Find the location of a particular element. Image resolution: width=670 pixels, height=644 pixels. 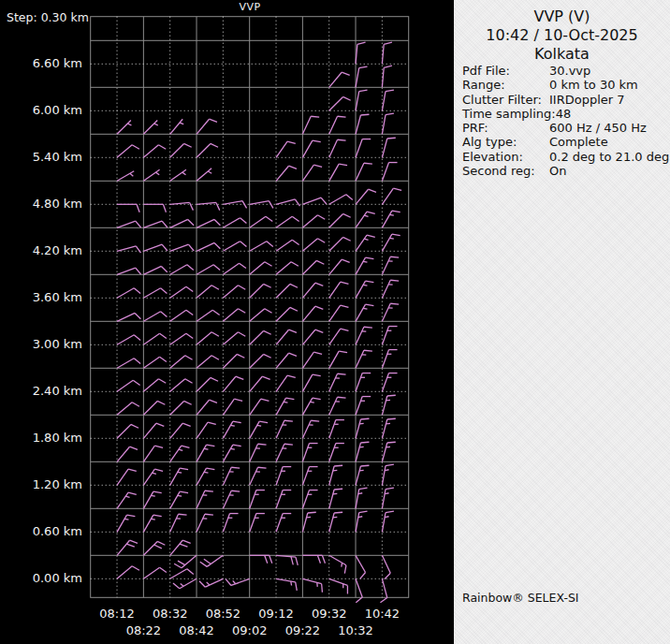

height-tick-label: 0.00 km is located at coordinates (45, 578).